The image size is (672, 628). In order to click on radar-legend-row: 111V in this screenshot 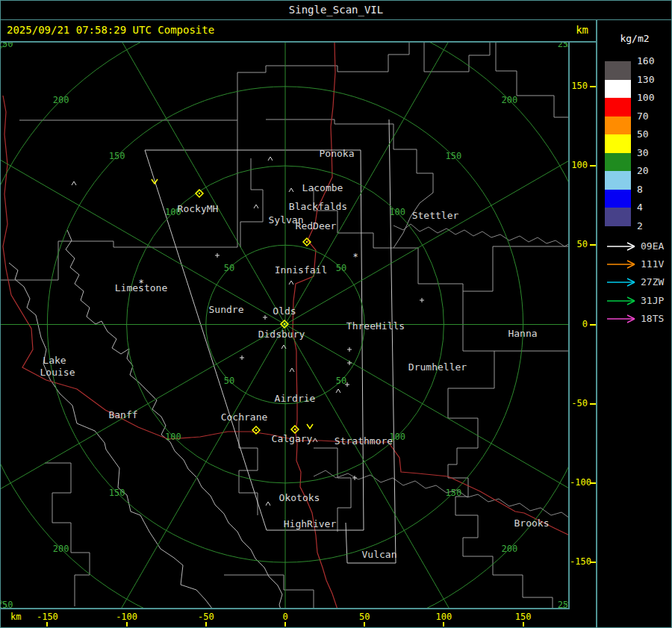, I will do `click(635, 265)`.